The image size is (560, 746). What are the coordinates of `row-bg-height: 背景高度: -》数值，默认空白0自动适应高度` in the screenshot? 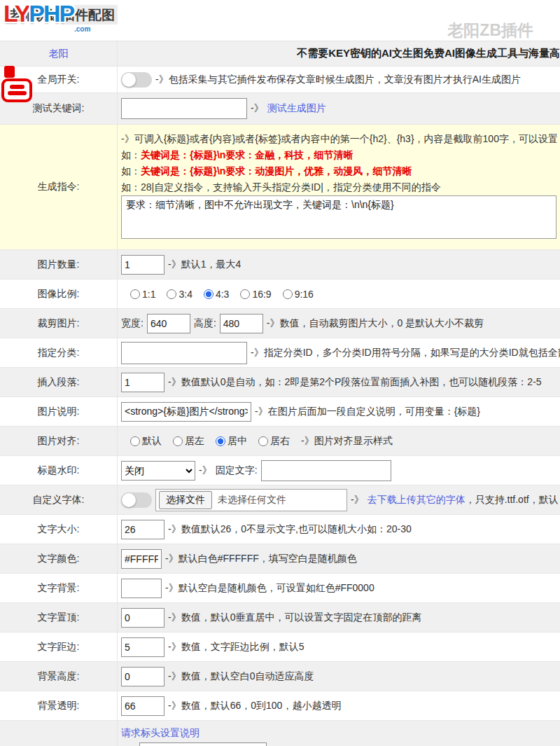 It's located at (280, 677).